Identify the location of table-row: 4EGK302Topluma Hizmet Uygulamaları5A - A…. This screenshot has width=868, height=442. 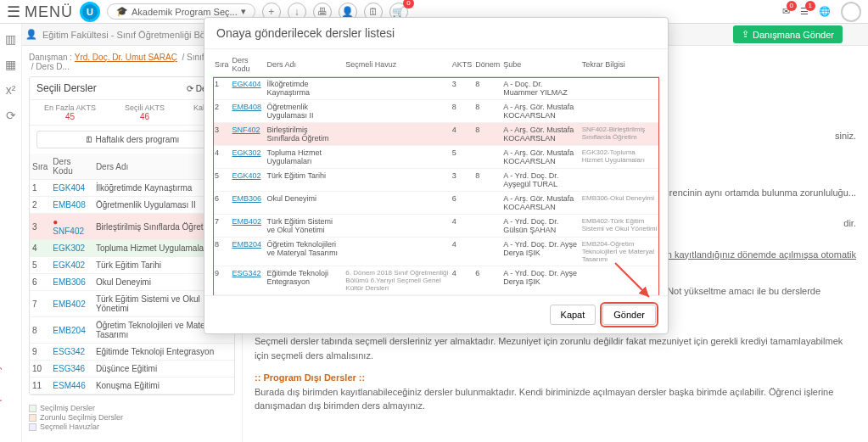
(436, 158).